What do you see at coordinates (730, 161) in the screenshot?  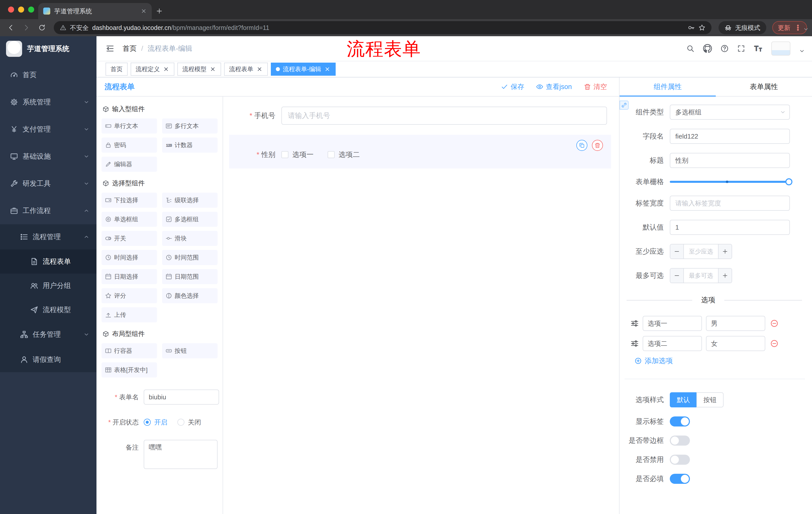 I see `title-input` at bounding box center [730, 161].